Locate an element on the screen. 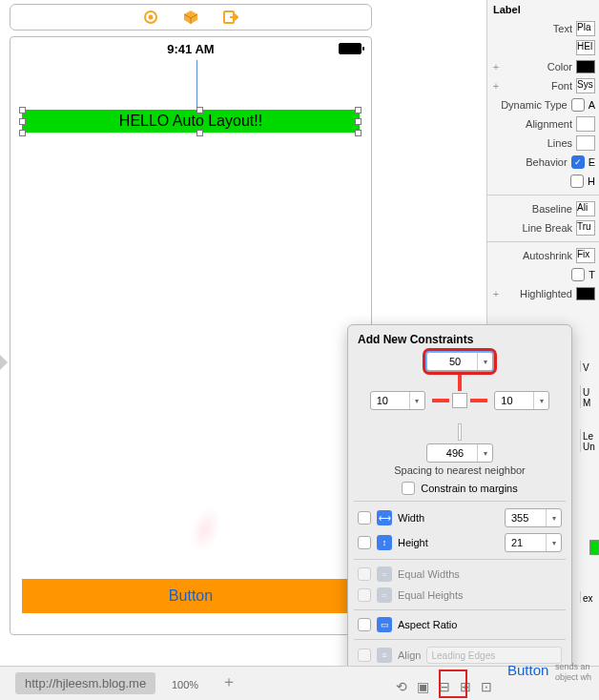 This screenshot has width=599, height=700. sel-handle-bc is located at coordinates (200, 134).